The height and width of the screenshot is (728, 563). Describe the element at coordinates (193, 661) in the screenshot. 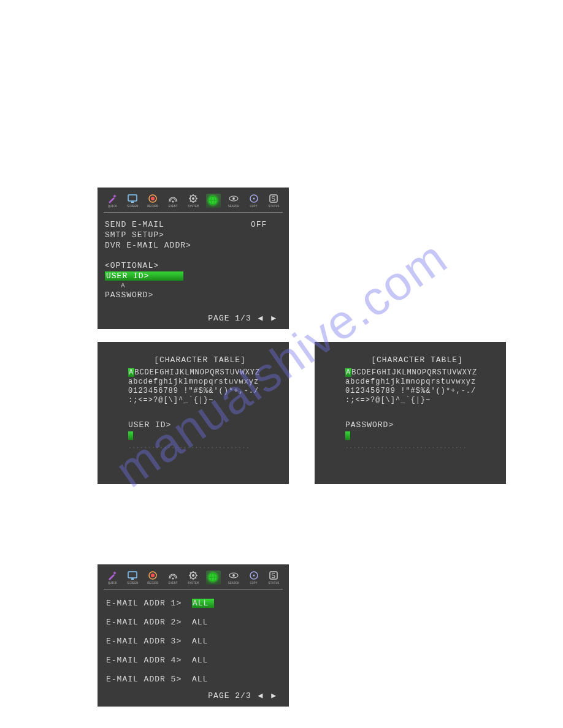

I see `email-addr-4: E-MAIL ADDR 4>ALL` at that location.